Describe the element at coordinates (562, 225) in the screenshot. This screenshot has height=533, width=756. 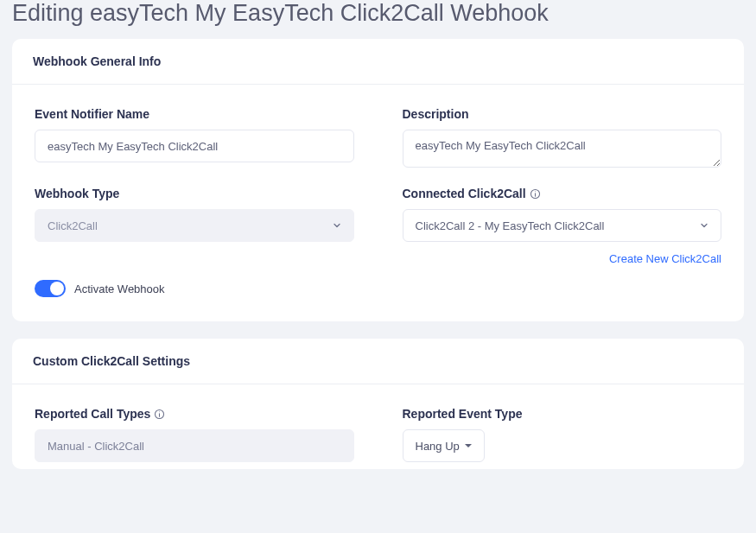
I see `connected-click2call-select: Click2Call 2 - My EasyTech Click2Call` at that location.